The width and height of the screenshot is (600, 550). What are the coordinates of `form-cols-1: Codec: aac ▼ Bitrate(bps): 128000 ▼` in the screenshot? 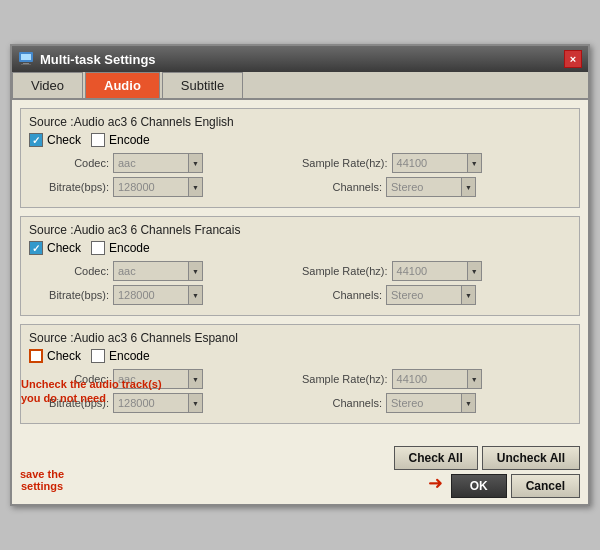 It's located at (300, 177).